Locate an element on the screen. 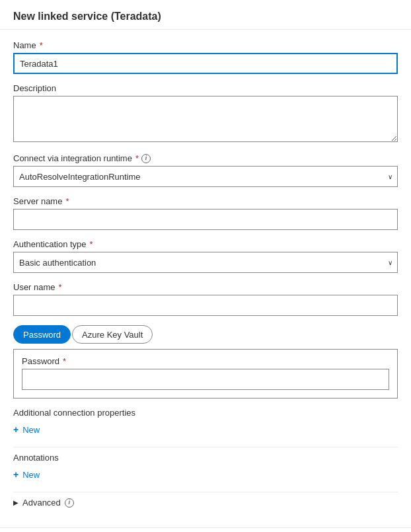 The width and height of the screenshot is (411, 532). advanced-label: Advanced is located at coordinates (42, 502).